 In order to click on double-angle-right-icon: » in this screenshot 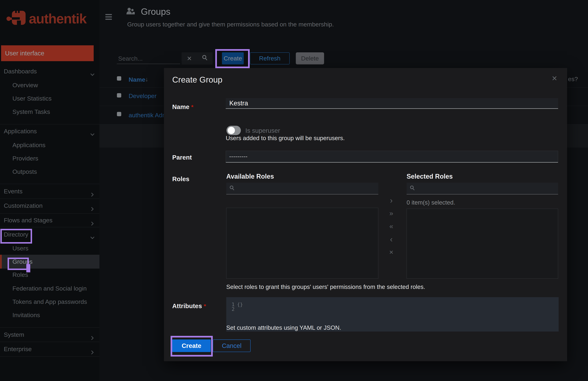, I will do `click(391, 213)`.